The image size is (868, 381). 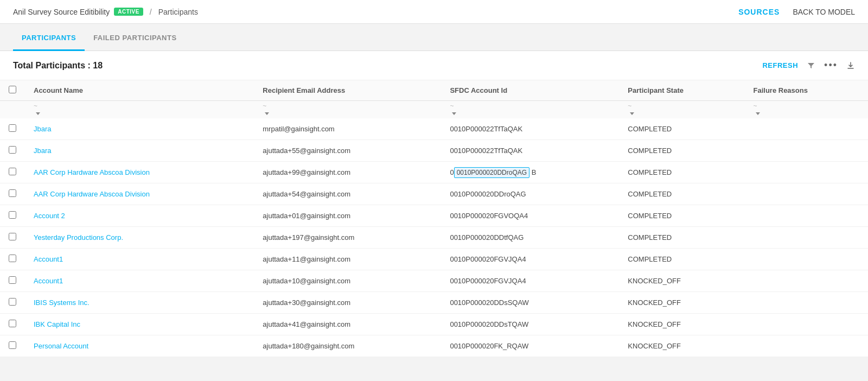 I want to click on filter-icon, so click(x=811, y=66).